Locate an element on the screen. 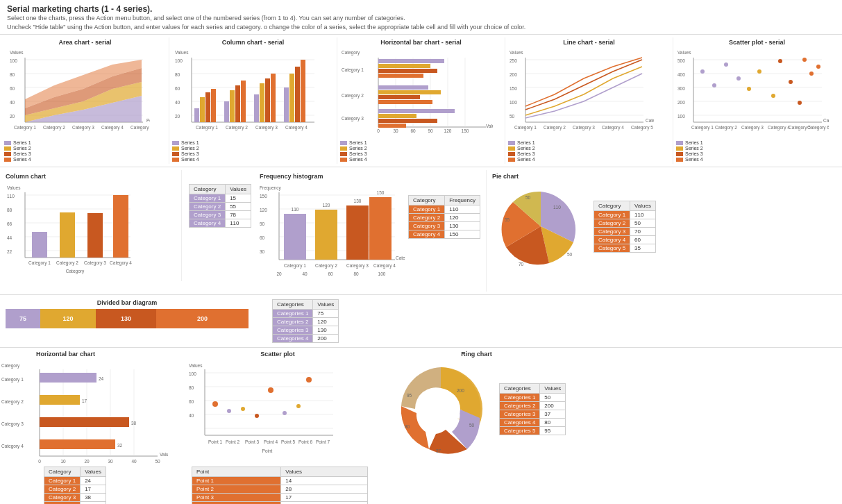 This screenshot has height=504, width=842. svg-text: Category 1 is located at coordinates (295, 266).